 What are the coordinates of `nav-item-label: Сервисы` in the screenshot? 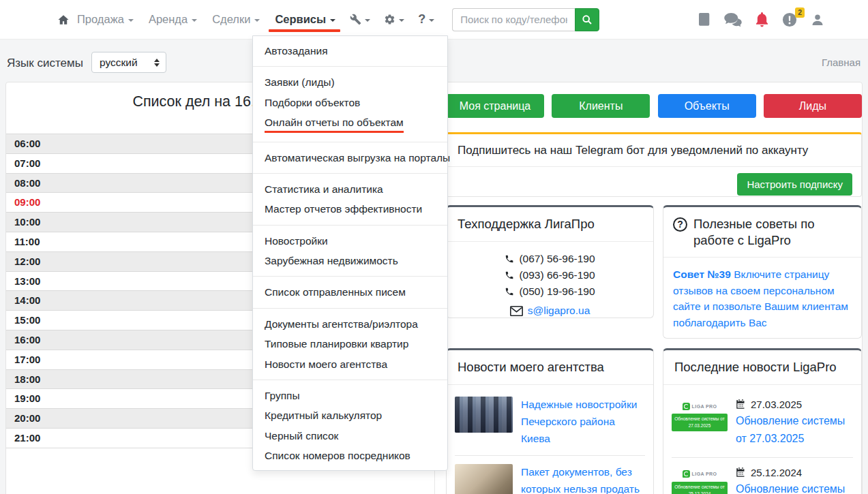 It's located at (300, 19).